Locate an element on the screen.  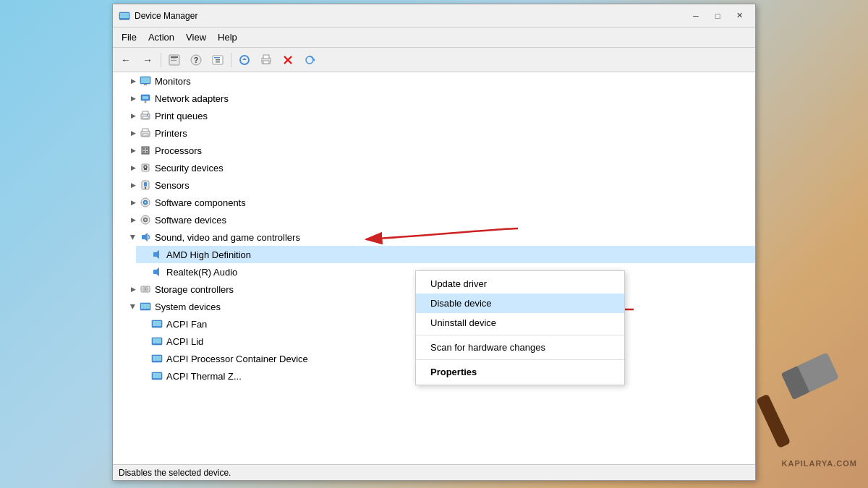
acpi-processor-label: ACPI Processor Container Device is located at coordinates (237, 359).